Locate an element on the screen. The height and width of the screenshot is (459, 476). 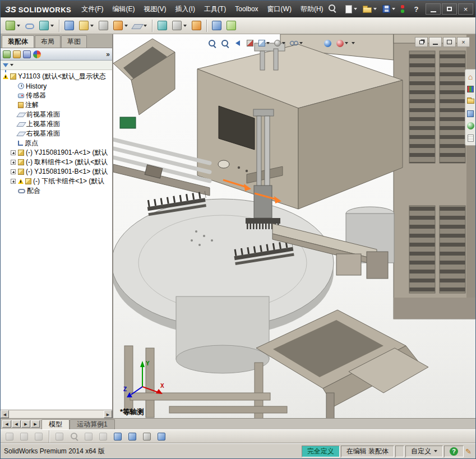
doc-restore-button is located at coordinates (422, 42).